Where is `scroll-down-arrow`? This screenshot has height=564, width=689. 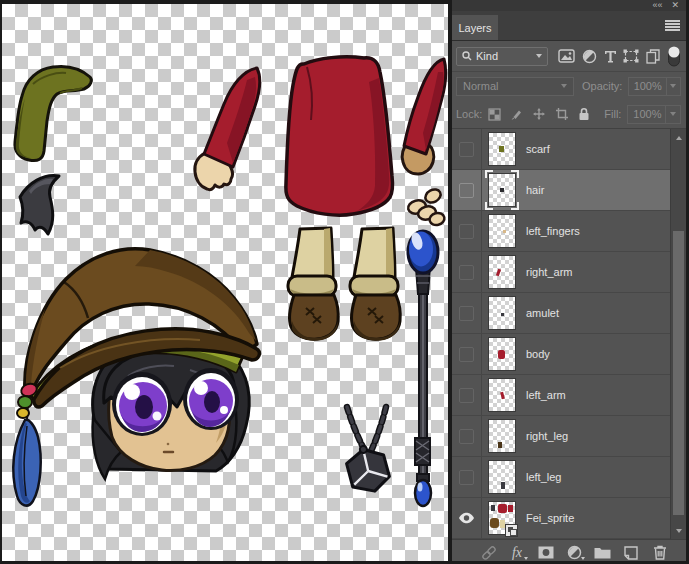 scroll-down-arrow is located at coordinates (678, 530).